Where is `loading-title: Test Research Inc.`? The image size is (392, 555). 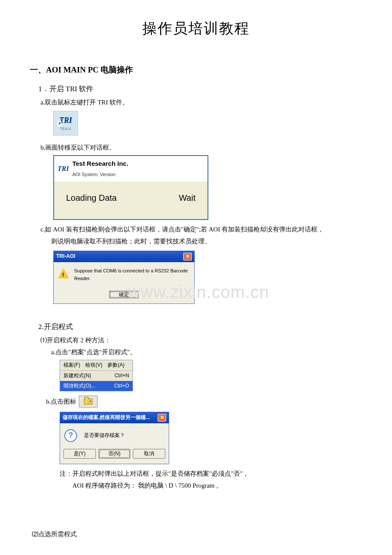 loading-title: Test Research Inc. is located at coordinates (101, 164).